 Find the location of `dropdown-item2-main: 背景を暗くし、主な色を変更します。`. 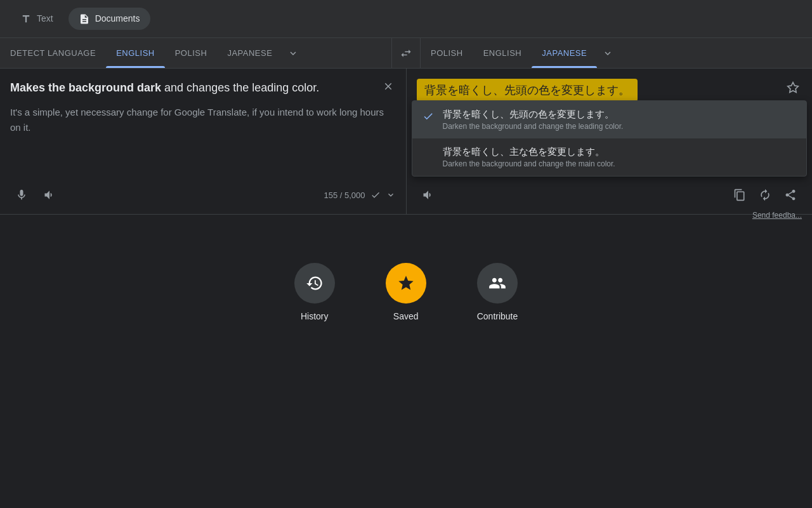

dropdown-item2-main: 背景を暗くし、主な色を変更します。 is located at coordinates (529, 152).